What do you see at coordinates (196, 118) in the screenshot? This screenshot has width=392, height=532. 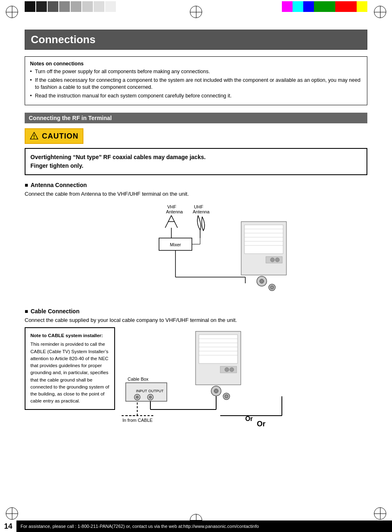 I see `rf-section-header: Connecting the RF in Terminal` at bounding box center [196, 118].